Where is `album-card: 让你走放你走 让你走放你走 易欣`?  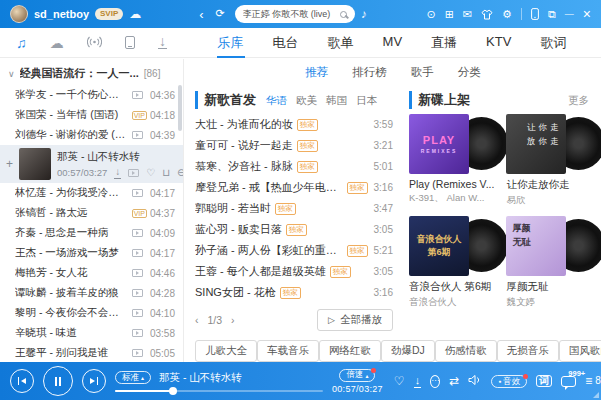
album-card: 让你走放你走 让你走放你走 易欣 is located at coordinates (548, 160).